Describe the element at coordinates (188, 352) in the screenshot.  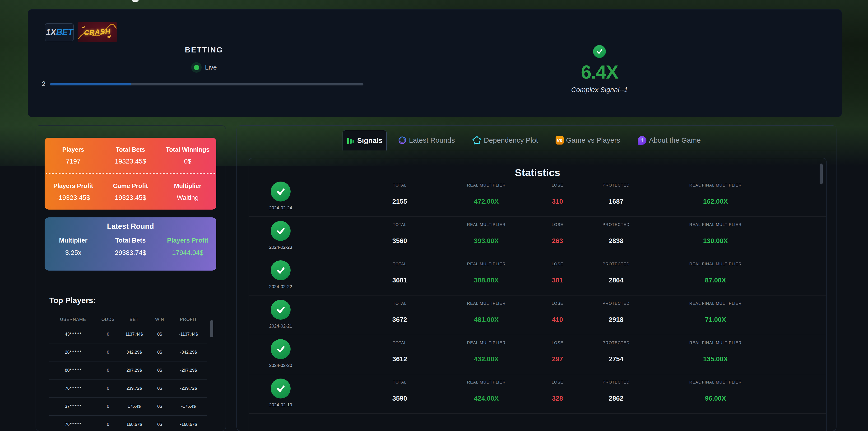
I see `player-profit: -342.29$` at that location.